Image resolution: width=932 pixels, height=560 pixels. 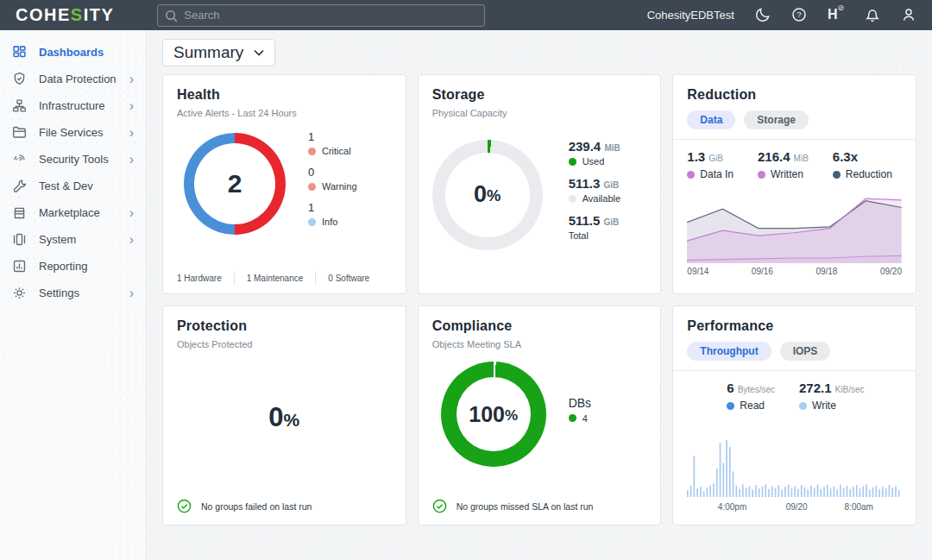 What do you see at coordinates (20, 293) in the screenshot?
I see `gear-icon` at bounding box center [20, 293].